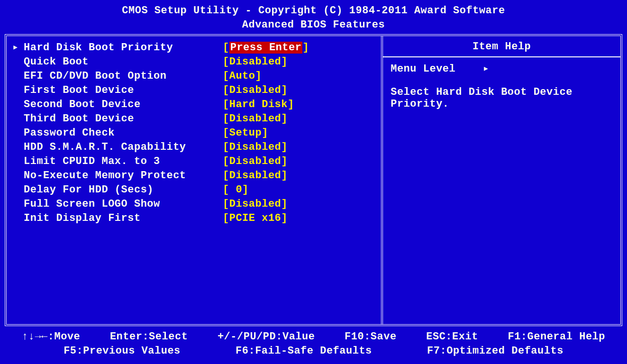 The height and width of the screenshot is (364, 627). Describe the element at coordinates (123, 162) in the screenshot. I see `setting-label: Limit CPUID Max. to 3` at that location.